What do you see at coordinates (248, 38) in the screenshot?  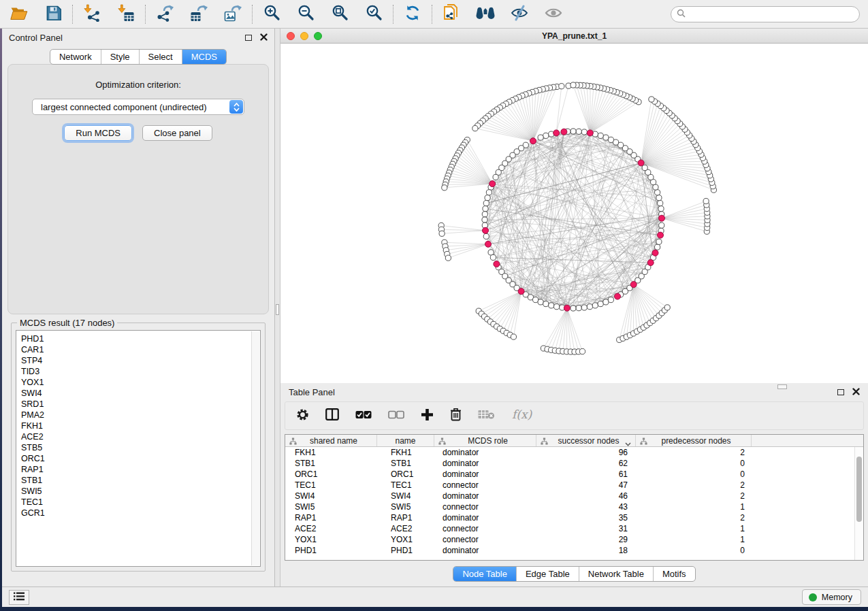 I see `float-panel-icon` at bounding box center [248, 38].